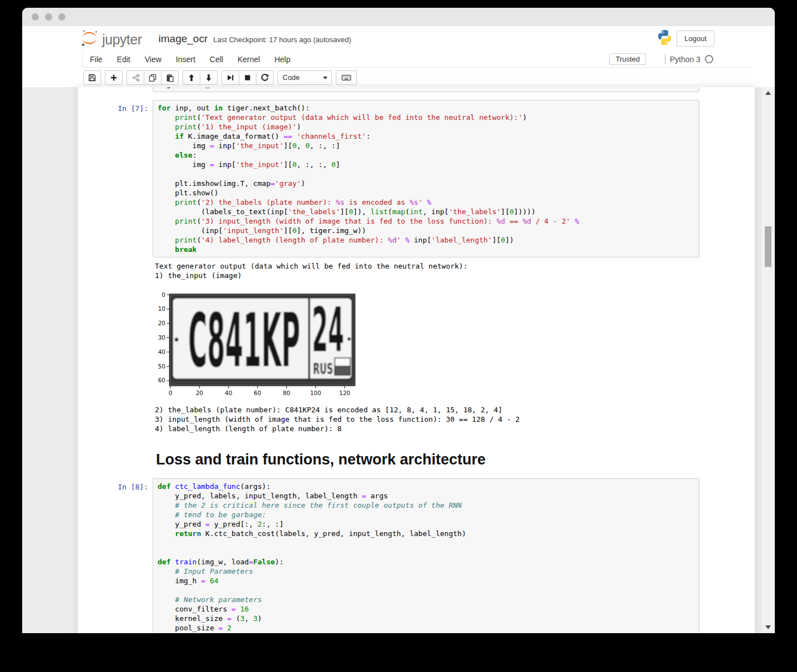 The height and width of the screenshot is (672, 797). I want to click on input-prompt: In [8]:, so click(113, 487).